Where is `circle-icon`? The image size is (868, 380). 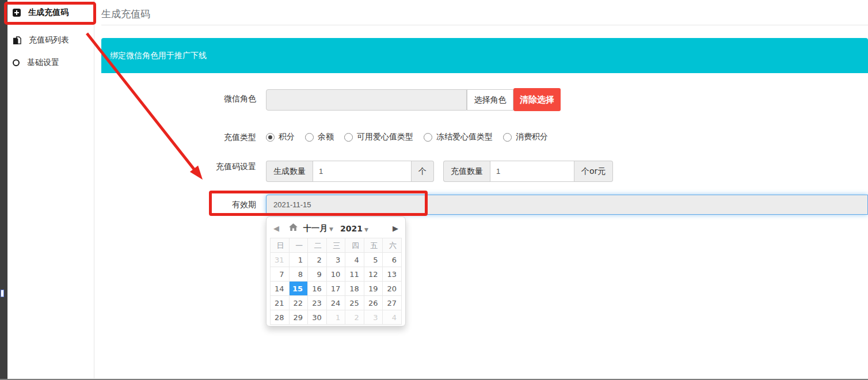 circle-icon is located at coordinates (16, 63).